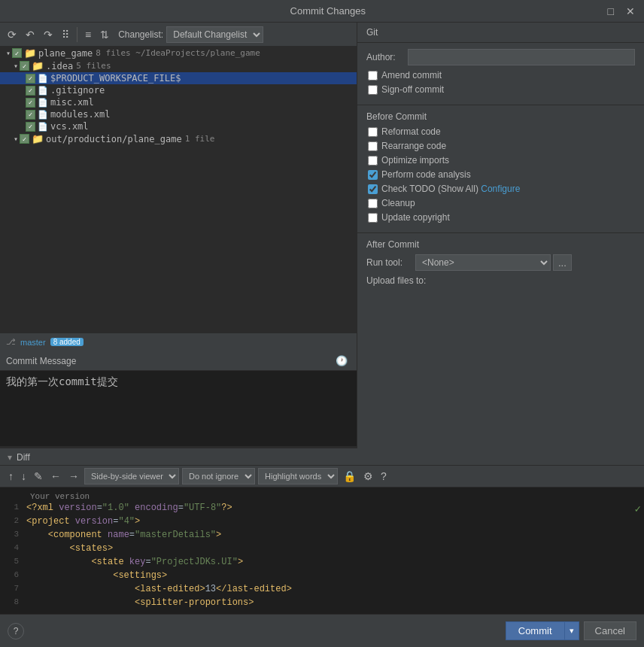 This screenshot has height=647, width=644. Describe the element at coordinates (373, 132) in the screenshot. I see `reformat-checkbox` at that location.